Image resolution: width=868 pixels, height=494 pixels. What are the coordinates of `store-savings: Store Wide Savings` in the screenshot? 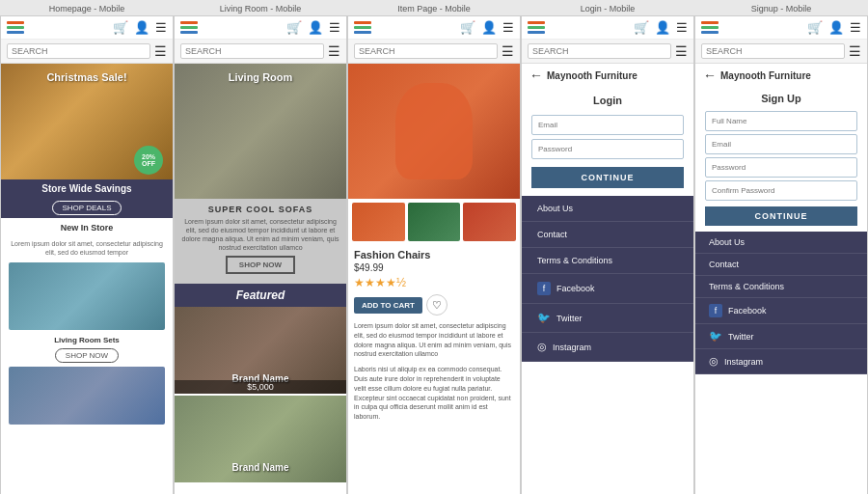 It's located at (87, 189).